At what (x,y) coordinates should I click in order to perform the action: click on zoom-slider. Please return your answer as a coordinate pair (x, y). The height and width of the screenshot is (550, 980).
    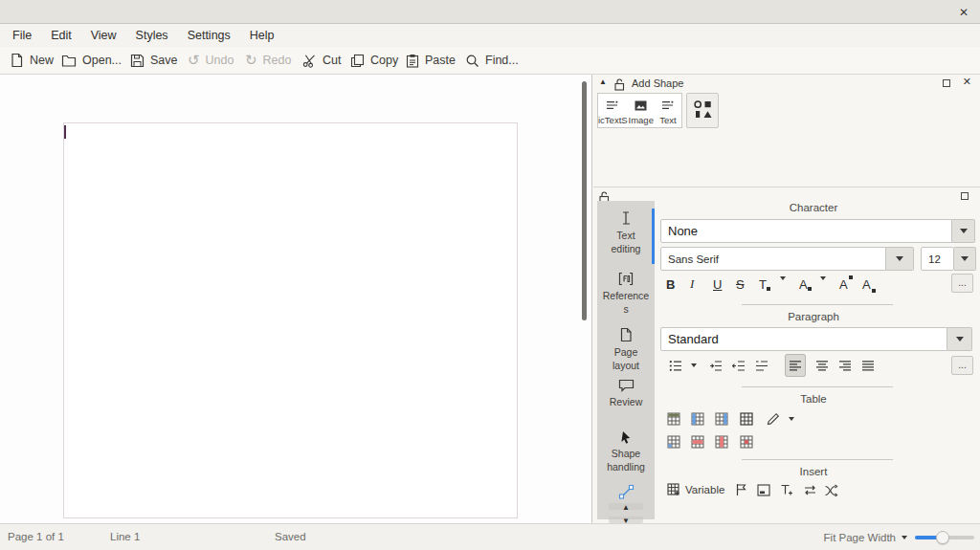
    Looking at the image, I should click on (945, 538).